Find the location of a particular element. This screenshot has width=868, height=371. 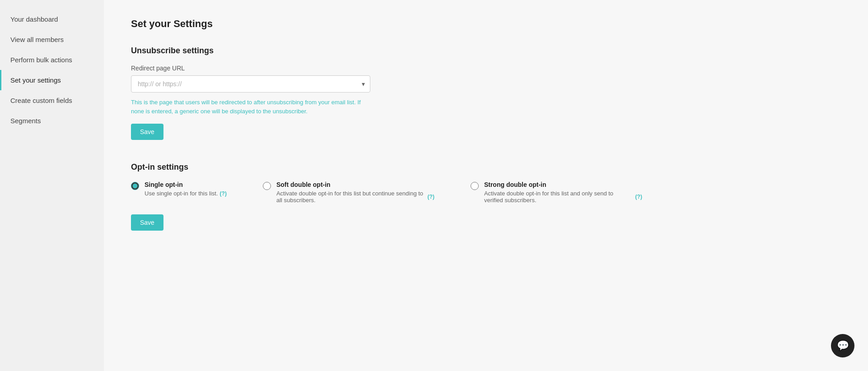

optin-option-strong-double: Strong double opt-inActivate double opt-… is located at coordinates (556, 192).